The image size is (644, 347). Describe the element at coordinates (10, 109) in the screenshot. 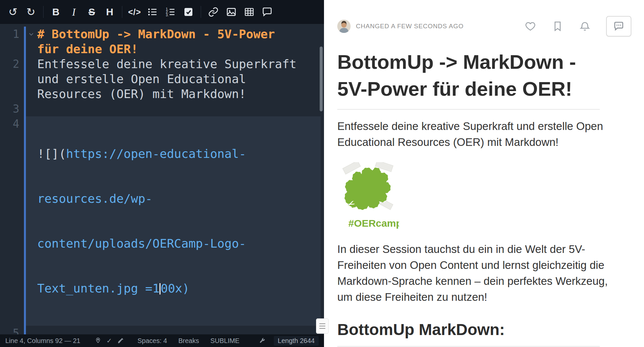

I see `line-number: 3` at that location.